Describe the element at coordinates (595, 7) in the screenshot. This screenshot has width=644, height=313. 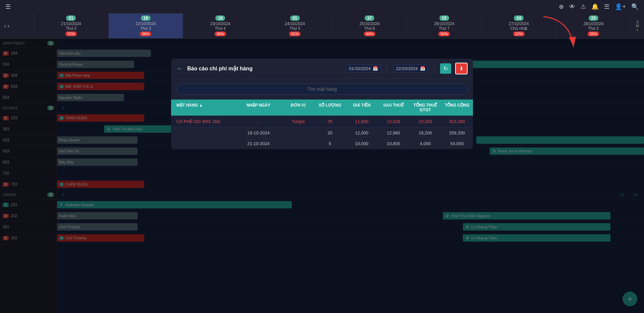
I see `bell-icon: 🔔` at that location.